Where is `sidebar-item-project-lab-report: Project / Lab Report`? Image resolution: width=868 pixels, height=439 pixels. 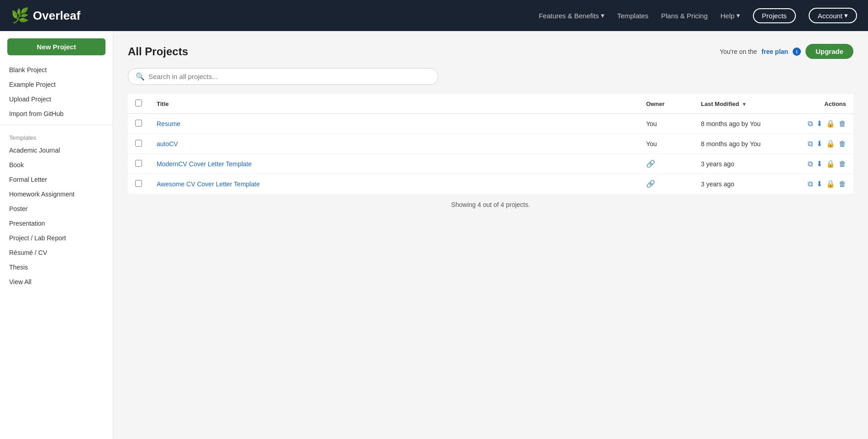
sidebar-item-project-lab-report: Project / Lab Report is located at coordinates (57, 238).